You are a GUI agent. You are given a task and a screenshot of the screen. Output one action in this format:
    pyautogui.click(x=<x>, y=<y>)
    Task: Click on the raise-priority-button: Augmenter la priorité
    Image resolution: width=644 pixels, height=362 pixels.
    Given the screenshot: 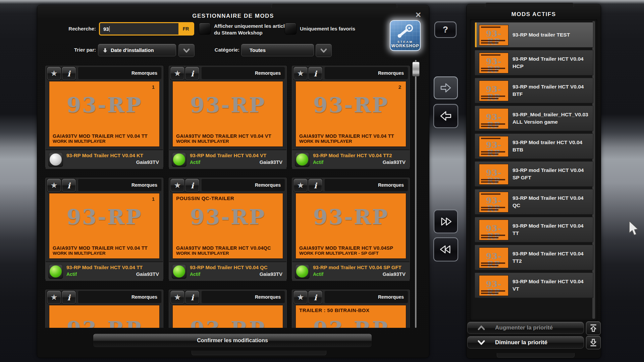 What is the action you would take?
    pyautogui.click(x=526, y=328)
    